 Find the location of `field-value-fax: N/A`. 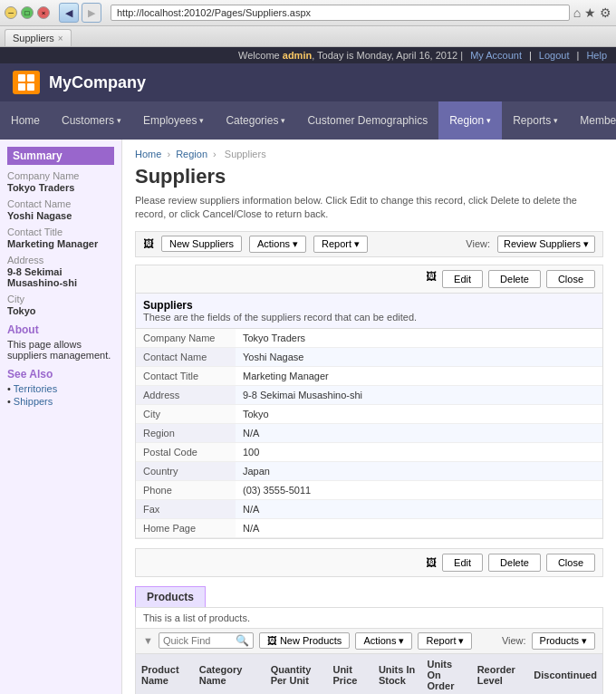

field-value-fax: N/A is located at coordinates (419, 509).